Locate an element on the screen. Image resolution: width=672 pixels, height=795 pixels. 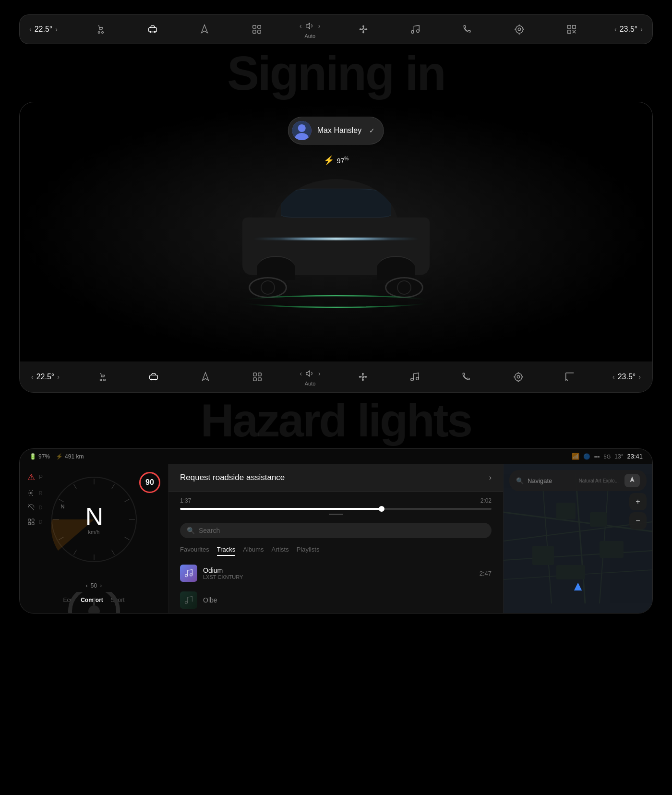
bottom-temp-left-value: 22.5° is located at coordinates (46, 377).